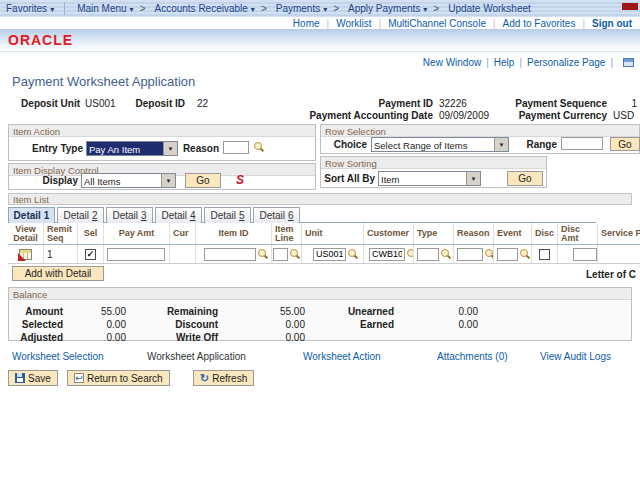 This screenshot has height=480, width=640. Describe the element at coordinates (434, 234) in the screenshot. I see `col-type-header: Type` at that location.